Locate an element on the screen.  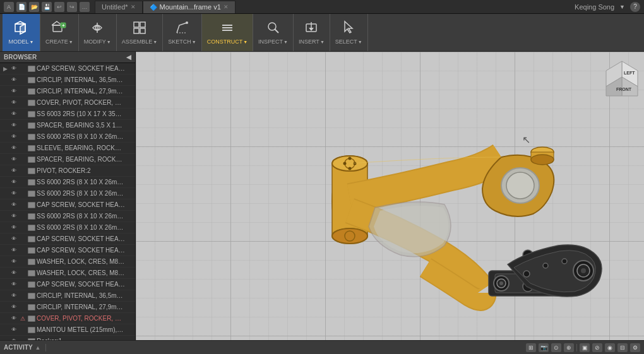
browser-item: 👁⚠COVER, PIVOT, ROCKER, M27,9... is located at coordinates (68, 319).